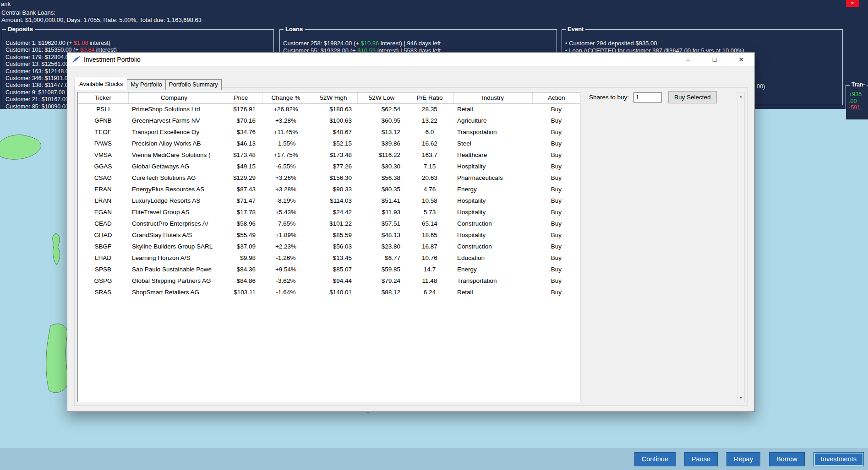  What do you see at coordinates (241, 98) in the screenshot?
I see `column-header-price: Price` at bounding box center [241, 98].